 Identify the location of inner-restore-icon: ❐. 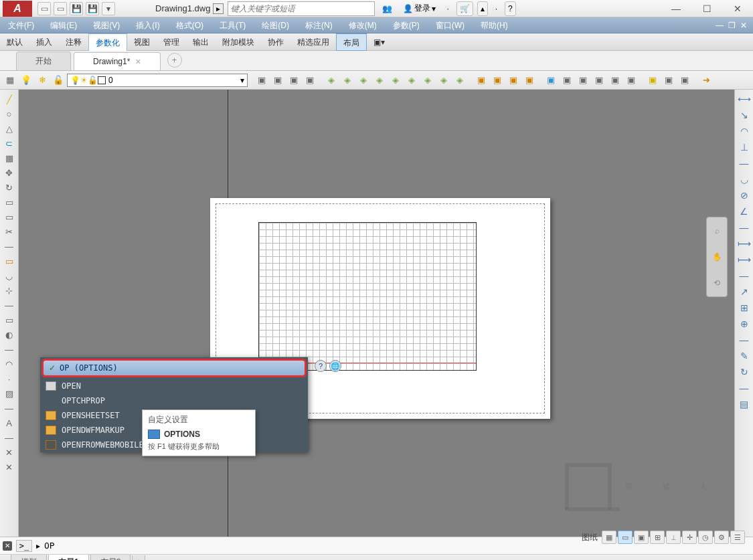
(732, 25).